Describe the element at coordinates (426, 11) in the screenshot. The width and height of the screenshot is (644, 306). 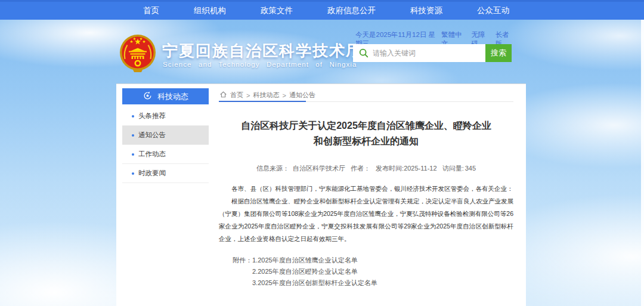
I see `nav-item-tech-resources: 科技资源` at that location.